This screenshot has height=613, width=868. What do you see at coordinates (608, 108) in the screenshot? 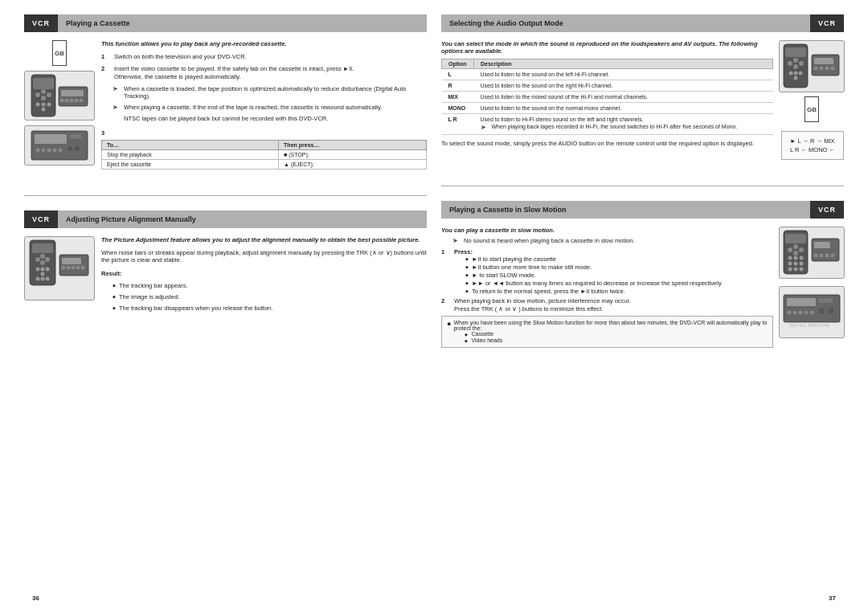
I see `audio-row-MONO: MONO Used to listen to the sound on the …` at bounding box center [608, 108].